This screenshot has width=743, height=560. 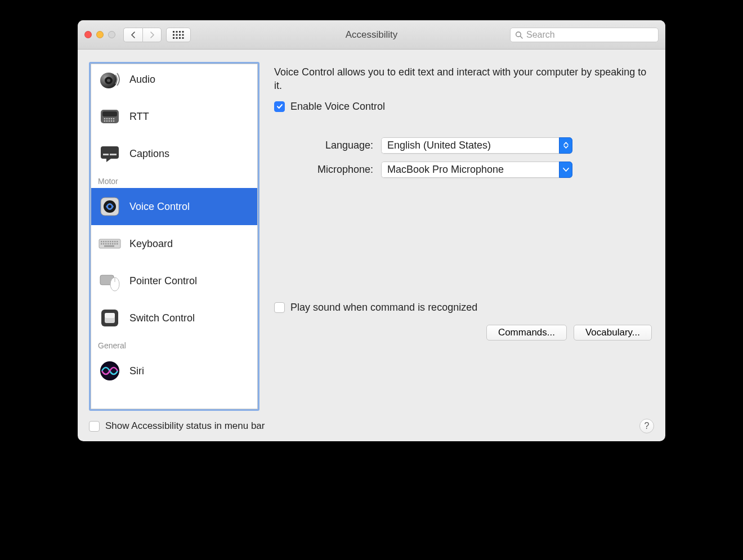 What do you see at coordinates (372, 426) in the screenshot?
I see `footer: Show Accessibility status in menu bar ?` at bounding box center [372, 426].